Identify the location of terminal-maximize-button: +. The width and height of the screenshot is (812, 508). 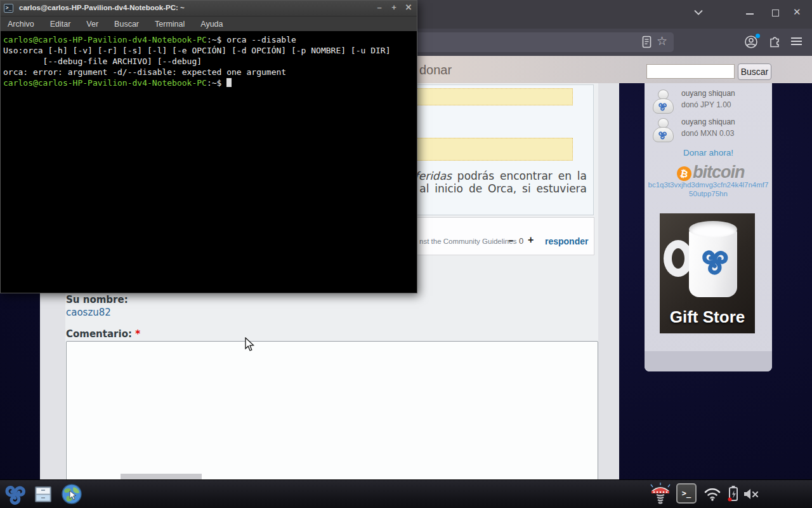
(394, 8).